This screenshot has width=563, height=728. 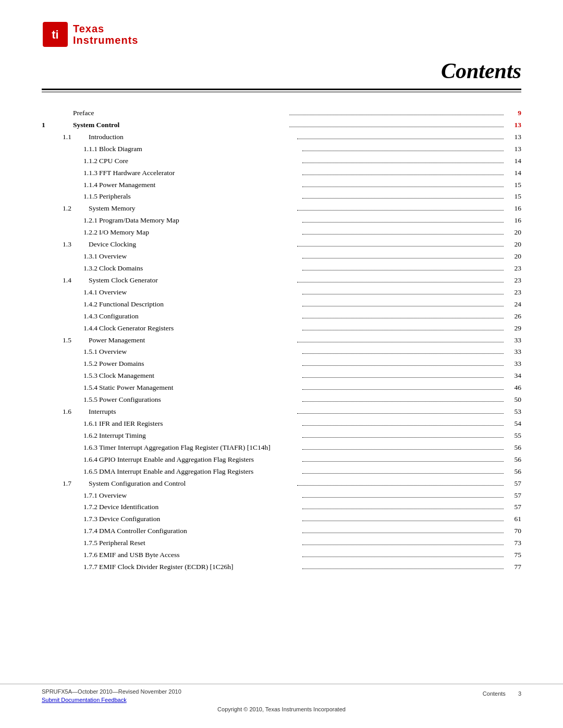 What do you see at coordinates (65, 245) in the screenshot?
I see `num-1-3: 1.3` at bounding box center [65, 245].